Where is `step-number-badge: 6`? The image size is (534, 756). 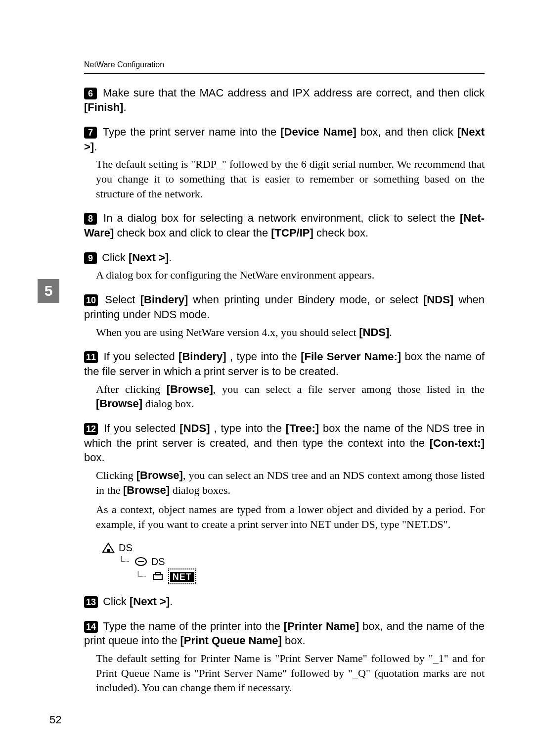
step-number-badge: 6 is located at coordinates (90, 94).